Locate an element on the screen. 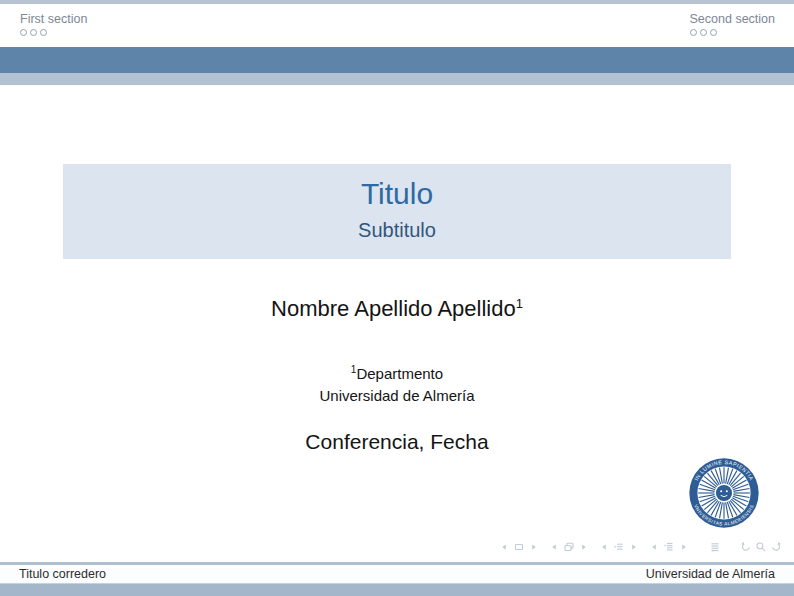 The height and width of the screenshot is (596, 794). author-footnote-mark: 1 is located at coordinates (520, 304).